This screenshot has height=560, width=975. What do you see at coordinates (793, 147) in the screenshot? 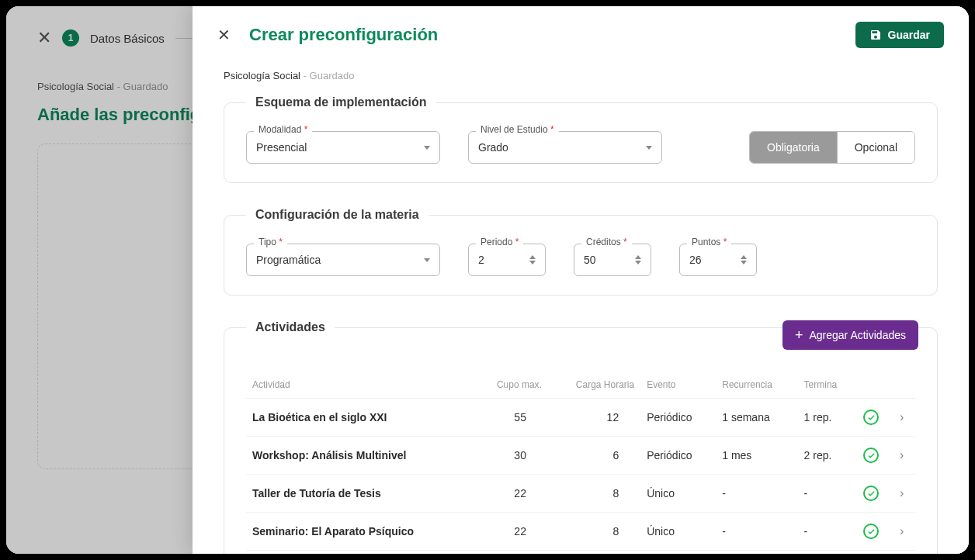
I see `toggle-obligatoria: Obligatoria` at bounding box center [793, 147].